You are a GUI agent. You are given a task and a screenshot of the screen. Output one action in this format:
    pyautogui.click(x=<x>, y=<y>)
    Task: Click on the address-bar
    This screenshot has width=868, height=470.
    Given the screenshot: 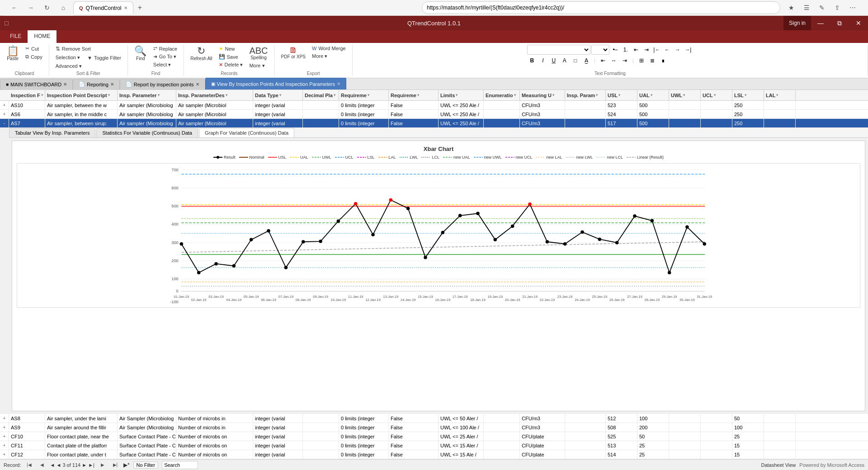 What is the action you would take?
    pyautogui.click(x=601, y=8)
    